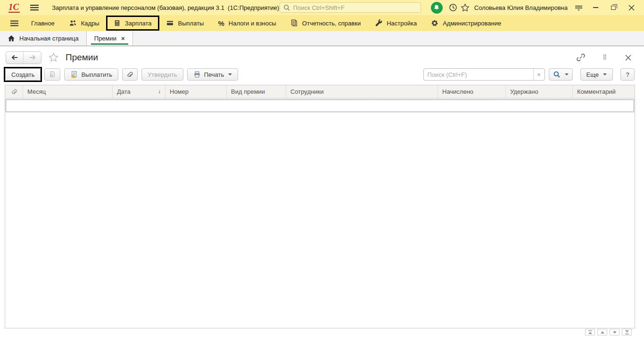 The height and width of the screenshot is (343, 644). Describe the element at coordinates (472, 91) in the screenshot. I see `column-accrued: Начислено` at that location.